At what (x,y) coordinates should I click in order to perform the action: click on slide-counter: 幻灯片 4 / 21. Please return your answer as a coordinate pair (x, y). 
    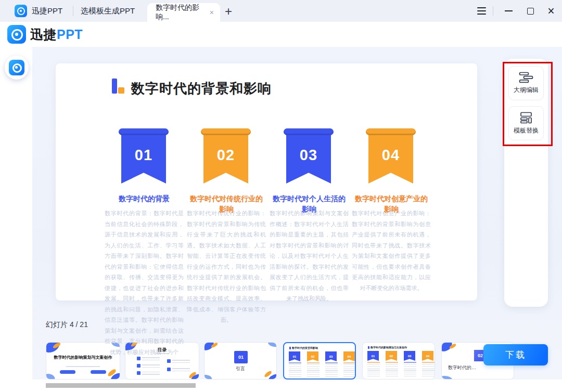
    Looking at the image, I should click on (67, 325).